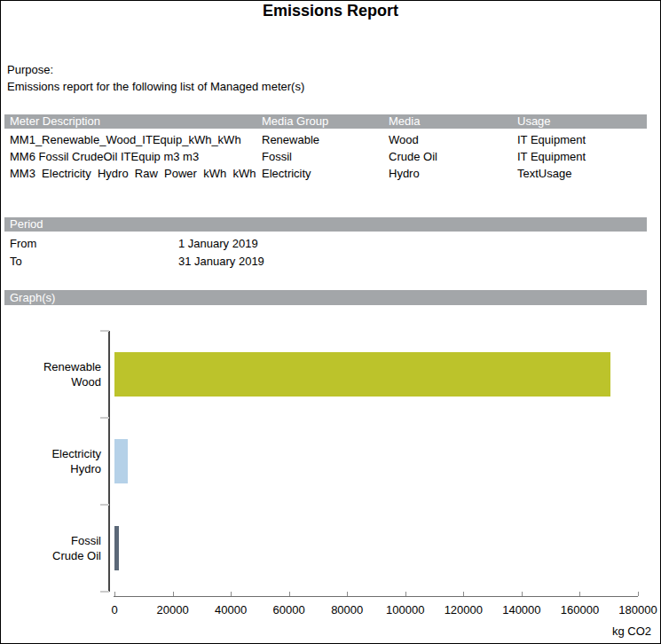 Image resolution: width=661 pixels, height=644 pixels. Describe the element at coordinates (362, 374) in the screenshot. I see `bar-renewable-wood` at that location.